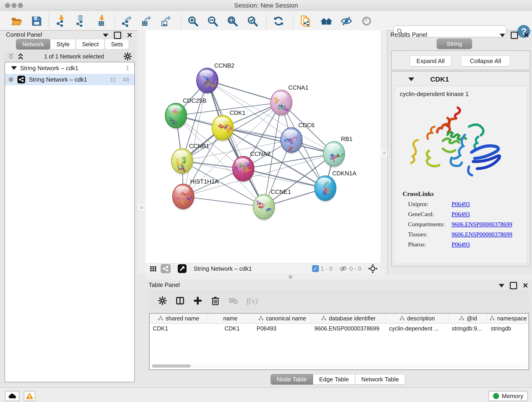  I want to click on crosslink-row: Compartments: 9606.ENSP00000378699, so click(468, 224).